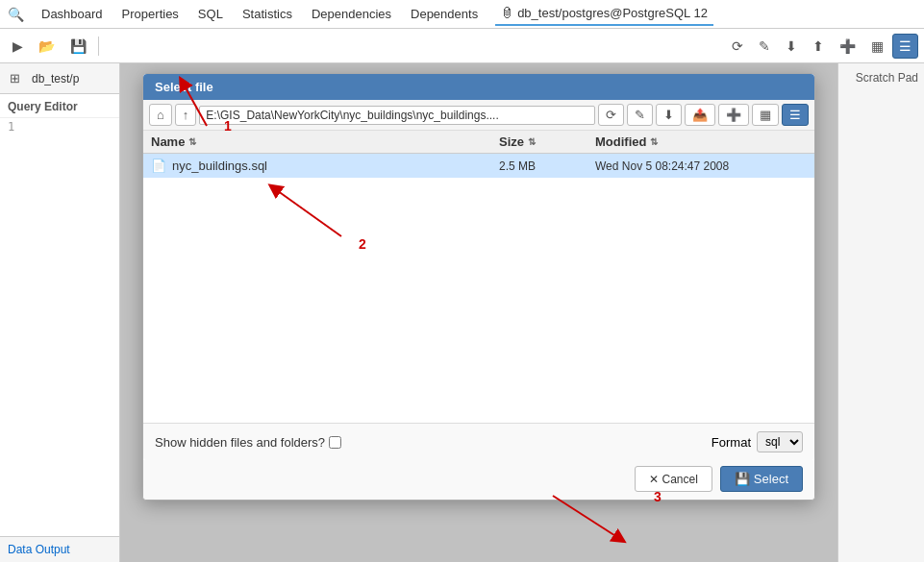 The image size is (924, 562). I want to click on dialog-actions: ✕ Cancel 💾 Select, so click(479, 480).